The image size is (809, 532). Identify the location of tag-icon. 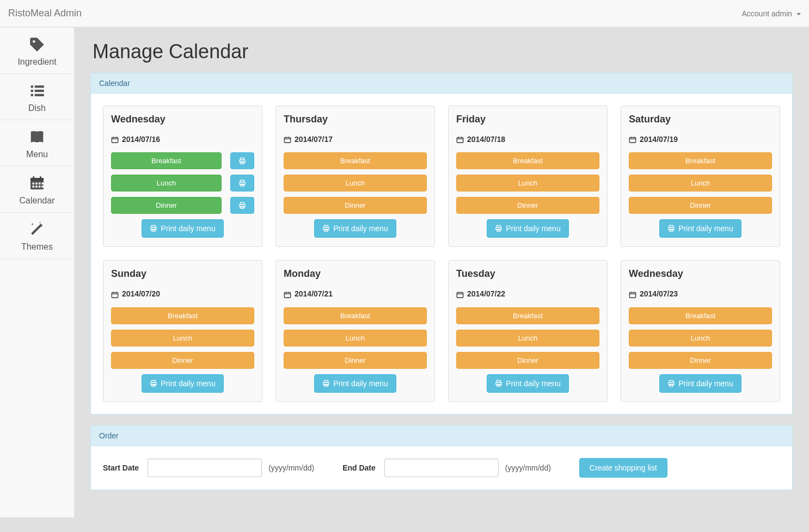
(37, 45).